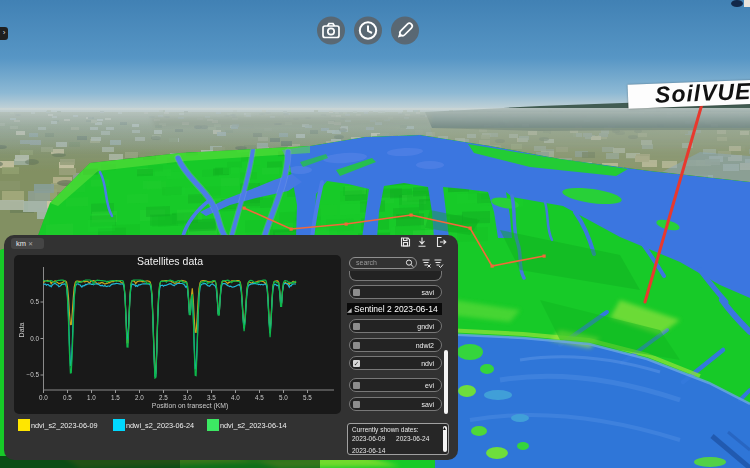  What do you see at coordinates (308, 398) in the screenshot?
I see `svg-text: 5.5` at bounding box center [308, 398].